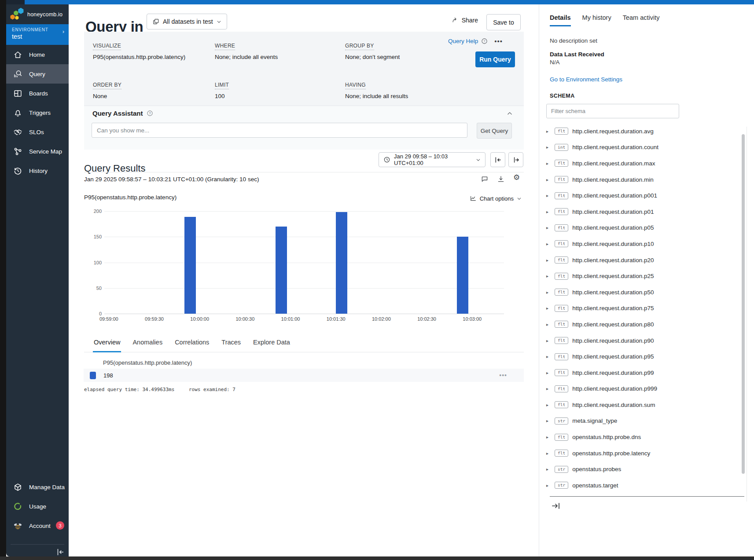  I want to click on builder-field-value: None; include all results, so click(418, 96).